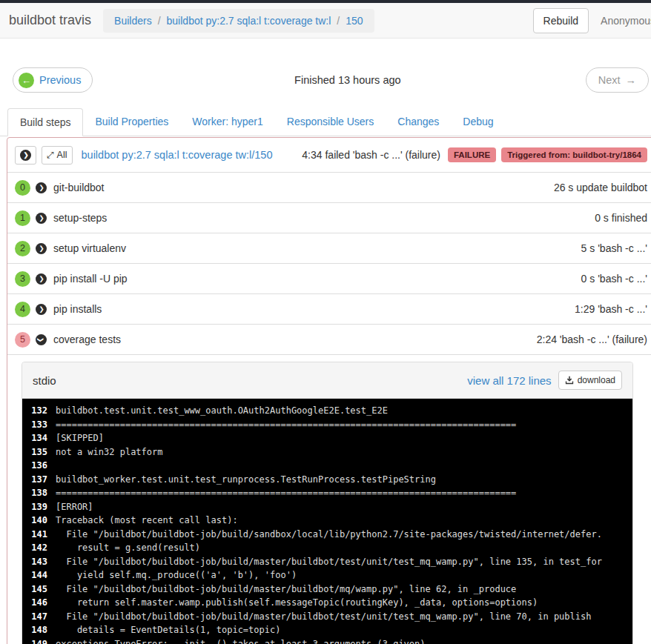 The image size is (651, 644). Describe the element at coordinates (79, 187) in the screenshot. I see `step-name: git-buildbot` at that location.